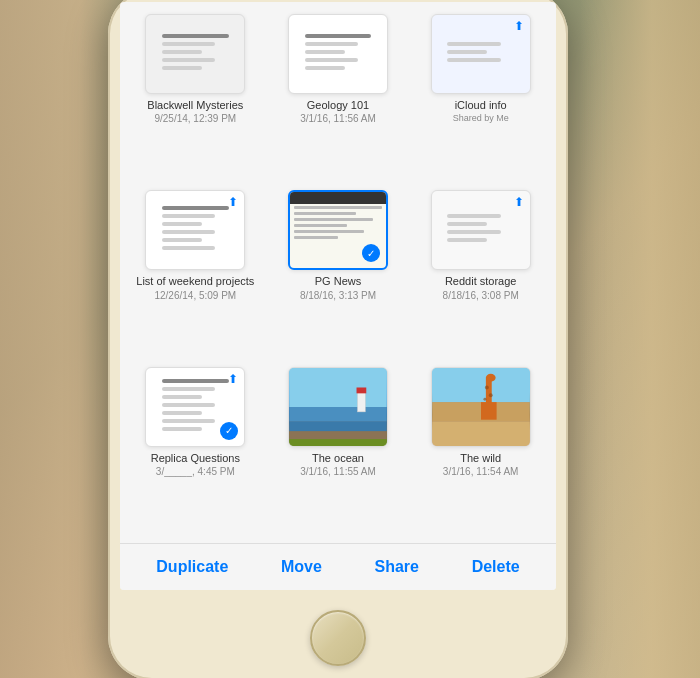 The image size is (700, 678). Describe the element at coordinates (338, 566) in the screenshot. I see `action-toolbar: Duplicate Move Share Delete` at that location.